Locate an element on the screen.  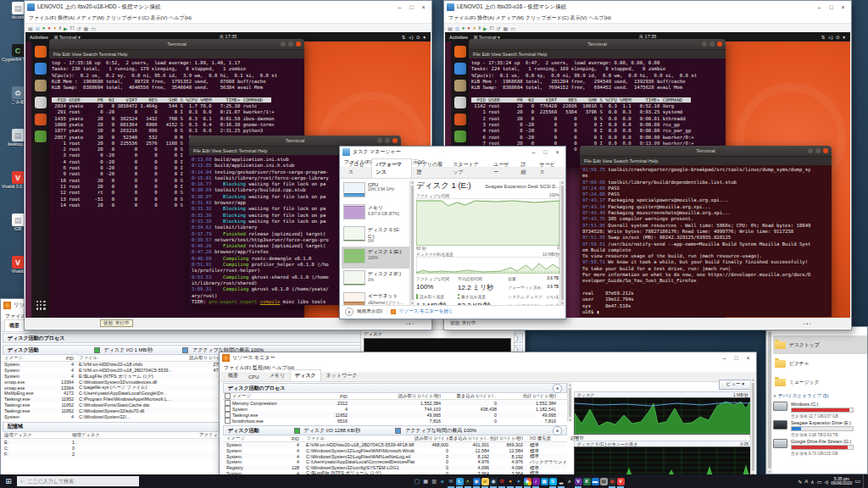
start-button: ⊞ is located at coordinates (8, 481).